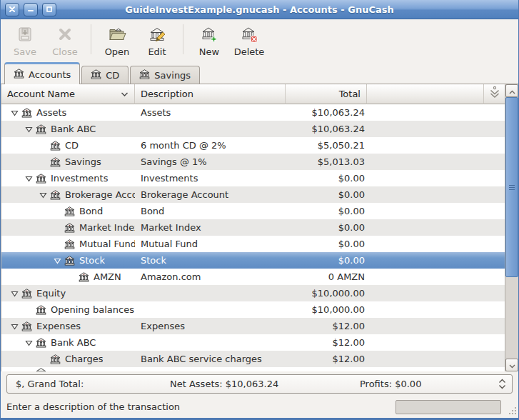 The image size is (519, 420). What do you see at coordinates (31, 9) in the screenshot?
I see `minimize-icon` at bounding box center [31, 9].